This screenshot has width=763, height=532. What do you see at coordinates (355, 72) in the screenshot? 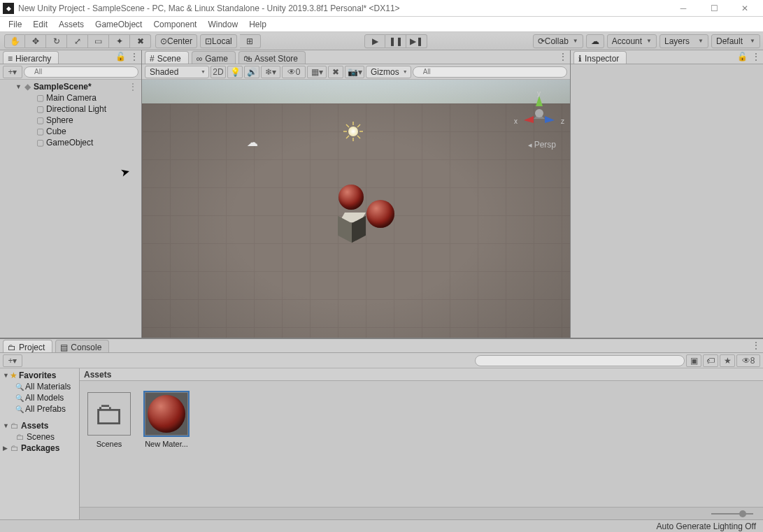
I see `scene-camera-dropdown: 📷▾` at bounding box center [355, 72].